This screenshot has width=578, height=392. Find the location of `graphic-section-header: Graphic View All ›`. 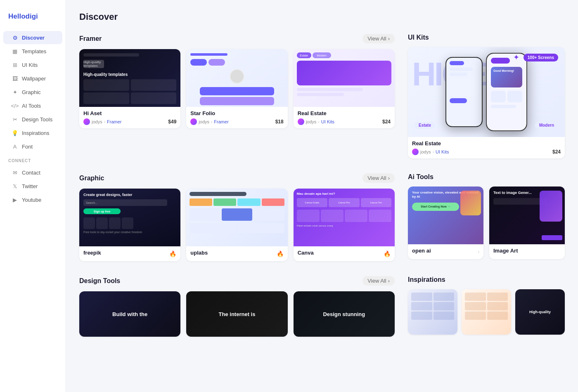

graphic-section-header: Graphic View All › is located at coordinates (237, 178).